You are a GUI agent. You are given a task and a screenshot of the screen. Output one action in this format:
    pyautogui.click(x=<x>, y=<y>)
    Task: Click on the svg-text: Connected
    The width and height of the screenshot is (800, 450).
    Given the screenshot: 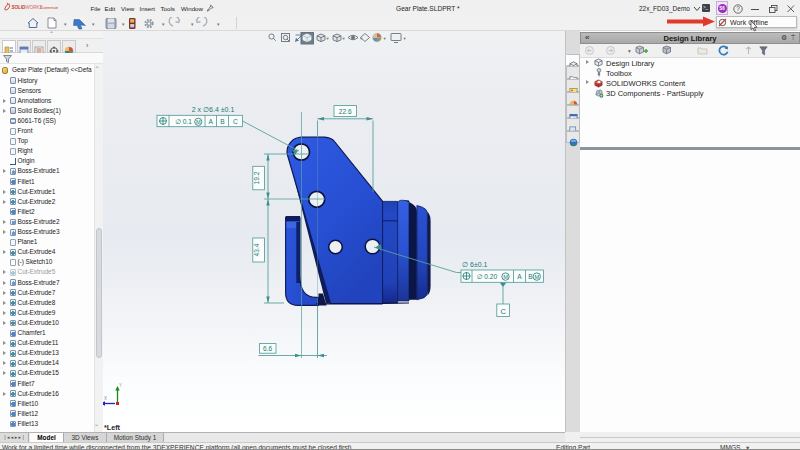 What is the action you would take?
    pyautogui.click(x=49, y=8)
    